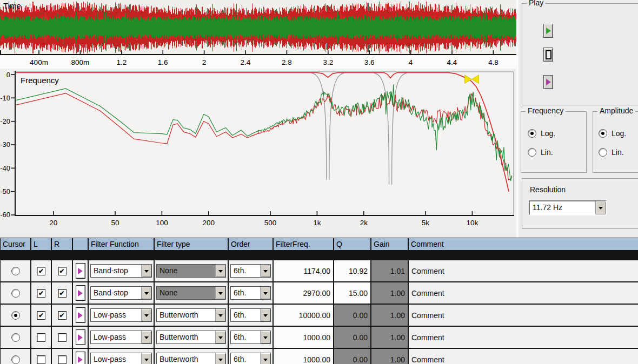  What do you see at coordinates (303, 271) in the screenshot?
I see `filter-freq-cell: 1174.00` at bounding box center [303, 271].